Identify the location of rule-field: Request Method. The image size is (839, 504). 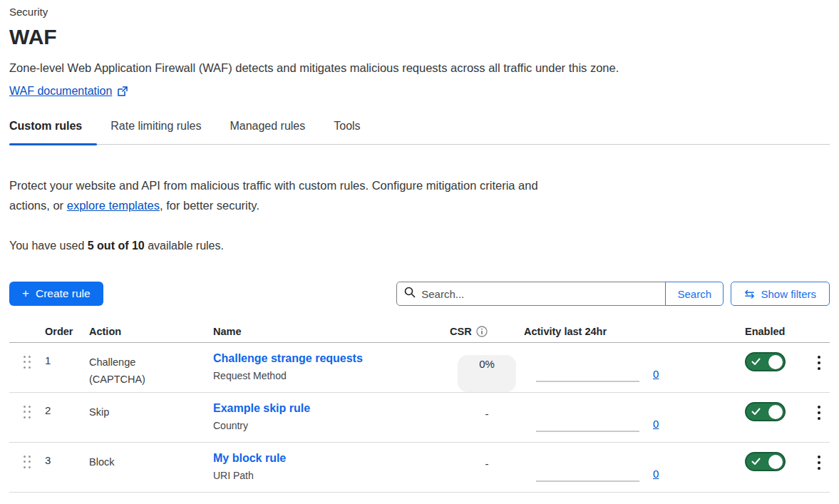
(331, 376).